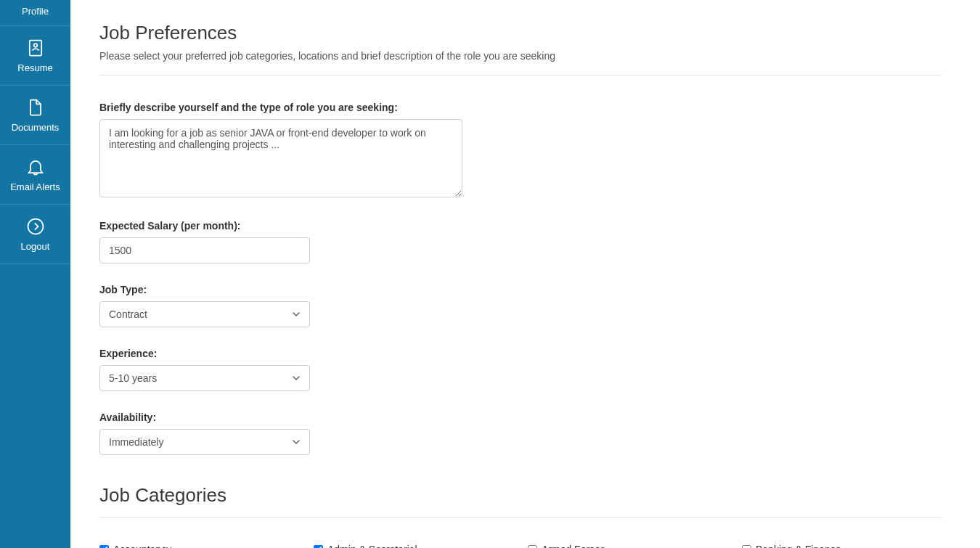 The image size is (980, 548). What do you see at coordinates (205, 378) in the screenshot?
I see `experience-select: 5-10 years` at bounding box center [205, 378].